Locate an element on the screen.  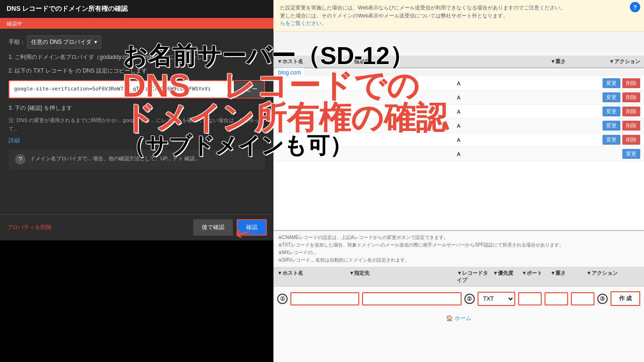
add-col-value: ▼指定先 is located at coordinates (403, 277).